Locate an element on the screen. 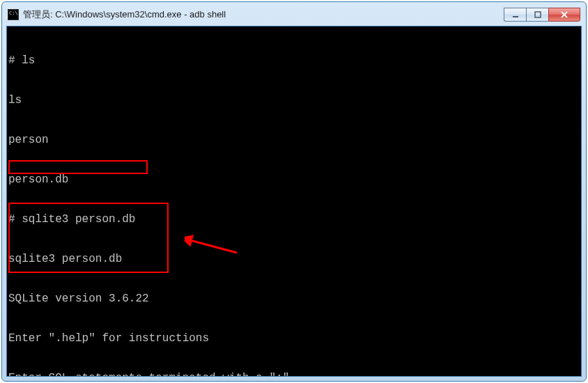  terminal-line: Enter ".help" for instructions is located at coordinates (294, 338).